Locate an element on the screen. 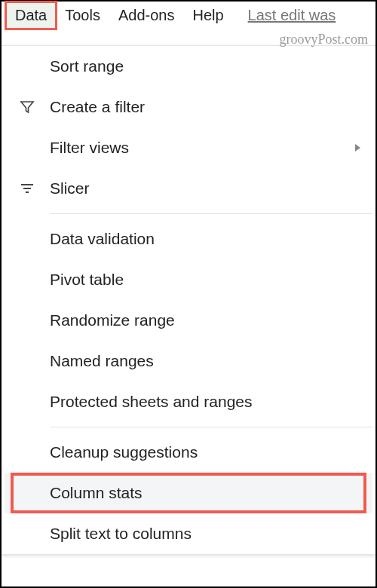  menu-label: Add-ons is located at coordinates (146, 15).